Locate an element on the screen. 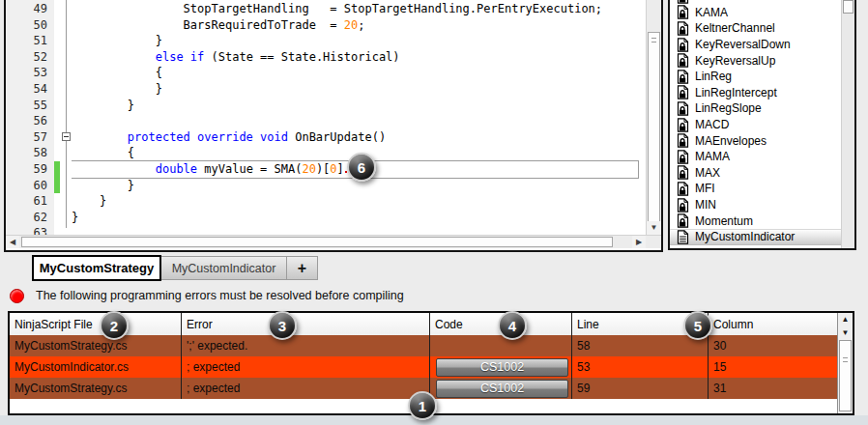 The height and width of the screenshot is (425, 868). column-header-ninjascript-file: NinjaScript File is located at coordinates (96, 325).